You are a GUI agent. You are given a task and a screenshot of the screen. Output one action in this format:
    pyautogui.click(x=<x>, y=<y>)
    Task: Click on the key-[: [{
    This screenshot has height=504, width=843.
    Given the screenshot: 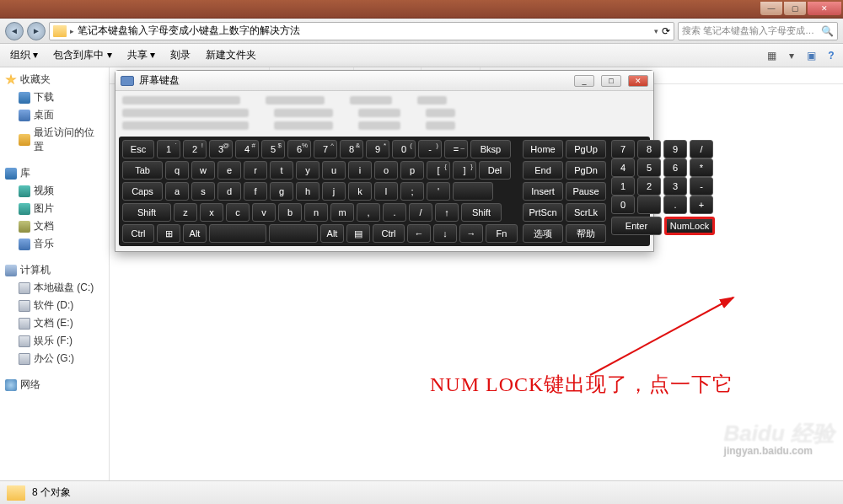 What is the action you would take?
    pyautogui.click(x=438, y=170)
    